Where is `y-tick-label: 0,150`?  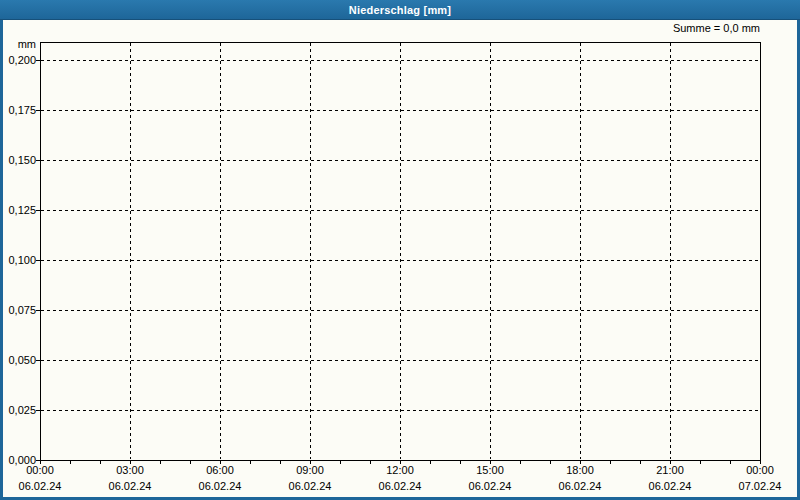 y-tick-label: 0,150 is located at coordinates (18, 160).